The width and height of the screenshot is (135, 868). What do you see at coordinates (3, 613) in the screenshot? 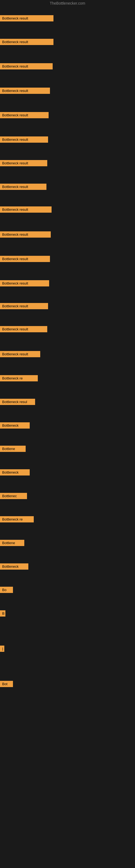
I see `bottleneck-result-item: B` at bounding box center [3, 613].